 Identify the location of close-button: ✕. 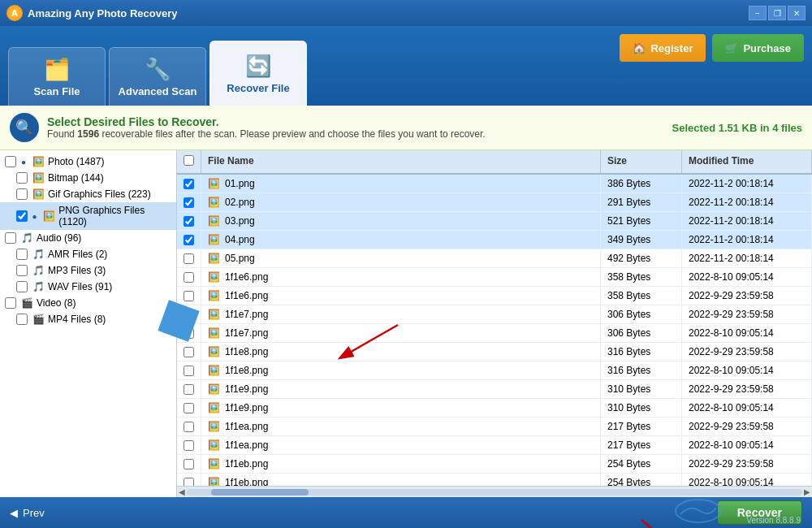
(797, 13).